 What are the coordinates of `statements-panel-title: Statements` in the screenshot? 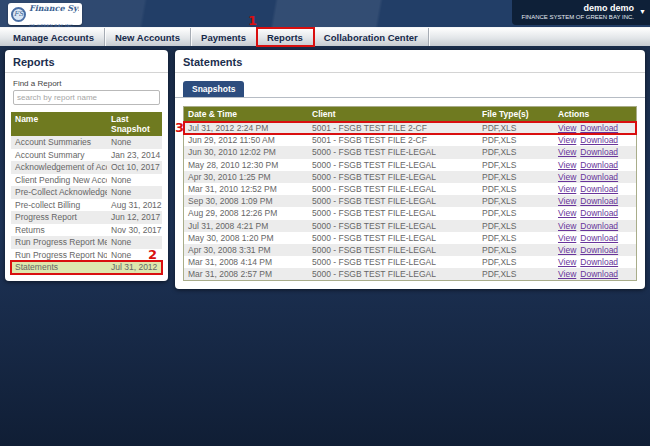 It's located at (410, 62).